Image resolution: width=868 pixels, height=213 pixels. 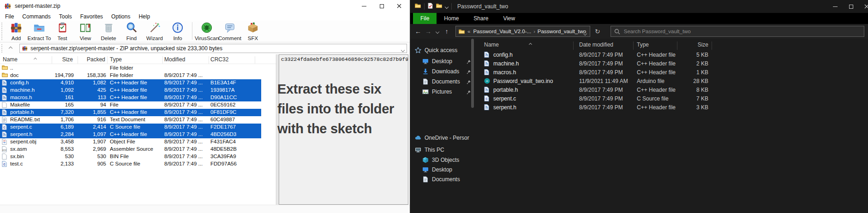 What do you see at coordinates (131, 149) in the screenshot?
I see `archive-row-sx-asm: ASMsx.asm8,5532,969Assembler Source8/9/2…` at bounding box center [131, 149].